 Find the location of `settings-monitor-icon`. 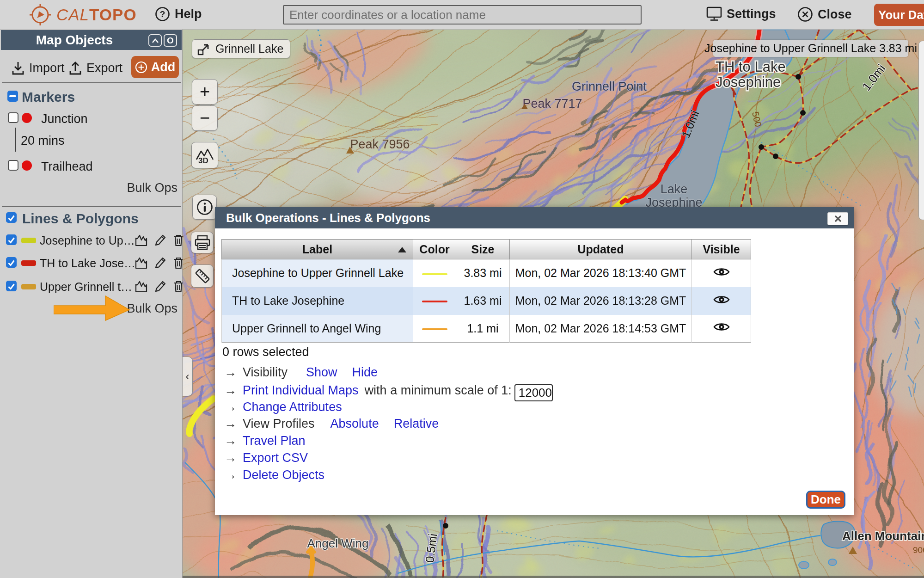

settings-monitor-icon is located at coordinates (714, 14).